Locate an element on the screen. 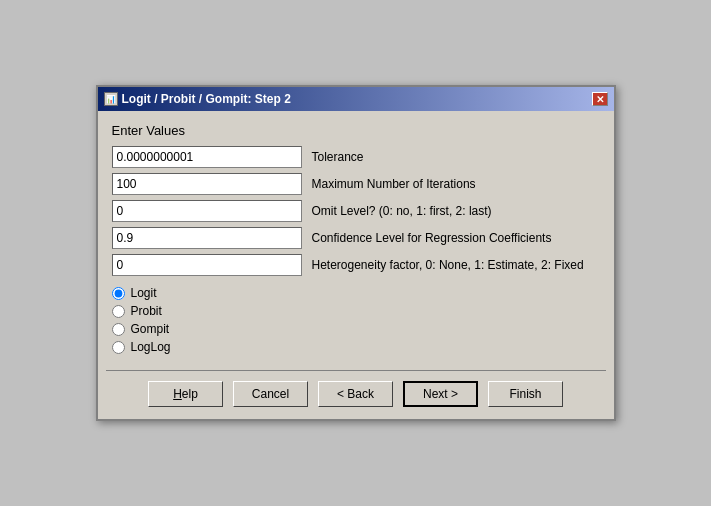  tolerance-label: Tolerance is located at coordinates (338, 157).